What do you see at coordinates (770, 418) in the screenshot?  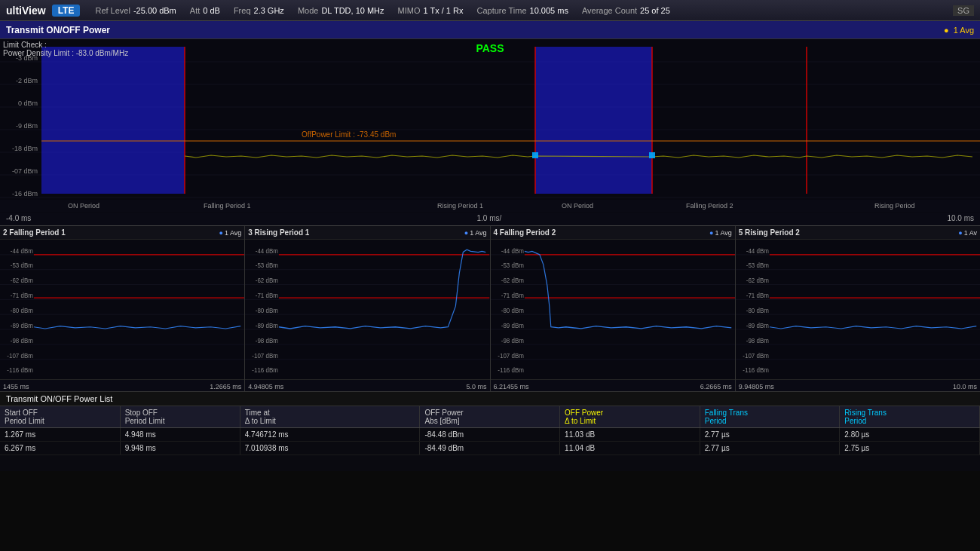 I see `th-falling-trans: Falling TransPeriod` at bounding box center [770, 418].